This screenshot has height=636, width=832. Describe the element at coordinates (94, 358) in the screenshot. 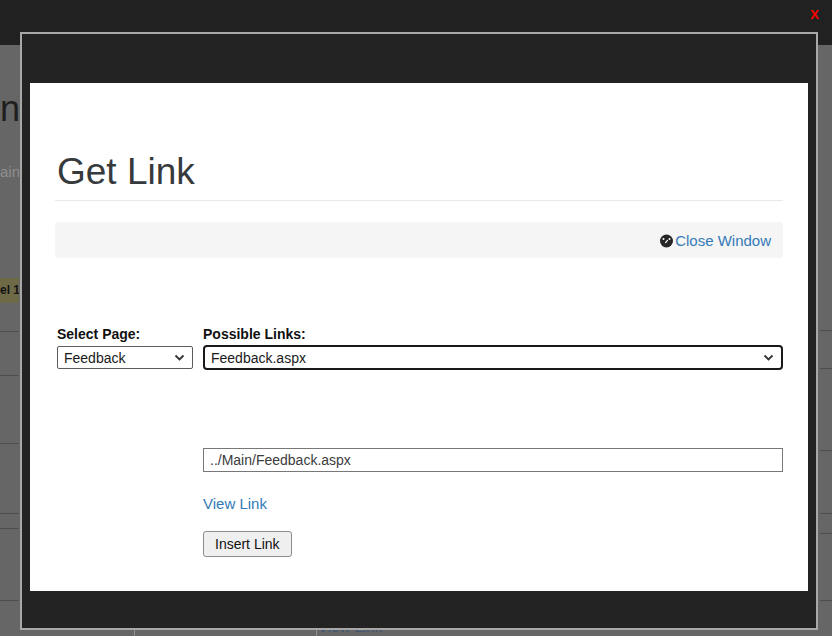

I see `select-page-value: Feedback` at that location.